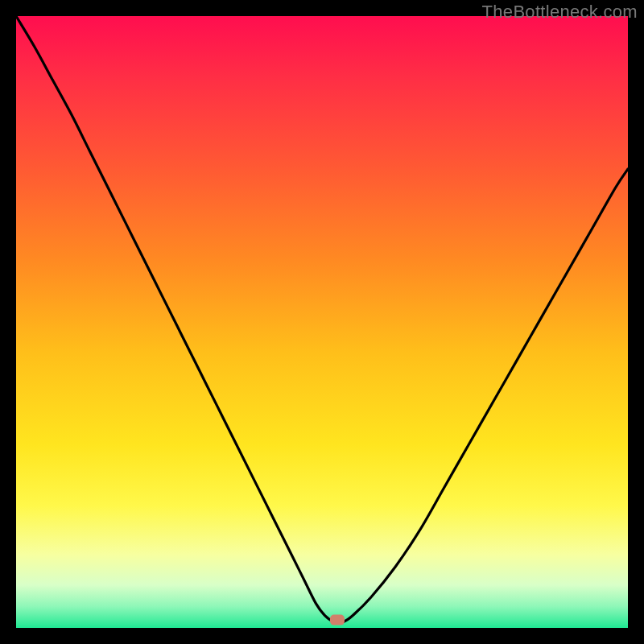 The image size is (644, 644). Describe the element at coordinates (337, 620) in the screenshot. I see `optimal-point-marker` at that location.